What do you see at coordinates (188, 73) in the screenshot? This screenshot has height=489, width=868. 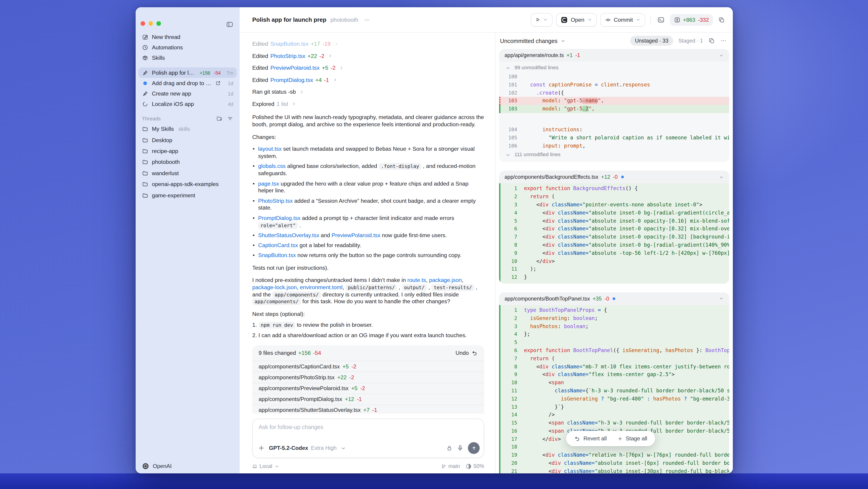 I see `thread-item: Polish app for launch prep+156-547m` at bounding box center [188, 73].